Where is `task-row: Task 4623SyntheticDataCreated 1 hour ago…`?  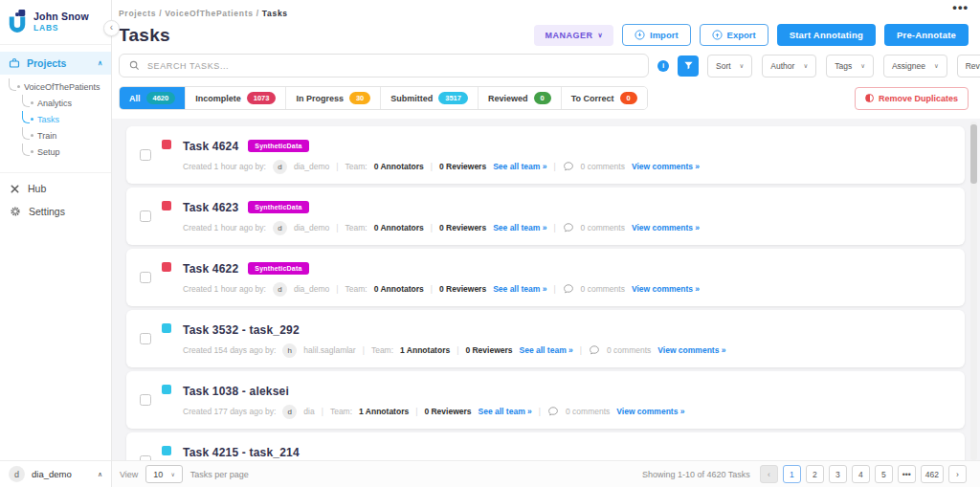 task-row: Task 4623SyntheticDataCreated 1 hour ago… is located at coordinates (546, 216).